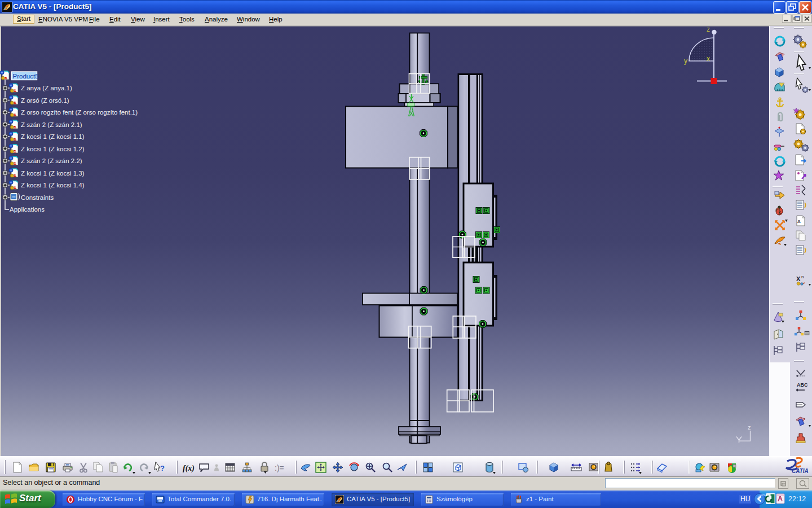 This screenshot has width=812, height=508. What do you see at coordinates (27, 209) in the screenshot?
I see `svg-text: Applications` at bounding box center [27, 209].